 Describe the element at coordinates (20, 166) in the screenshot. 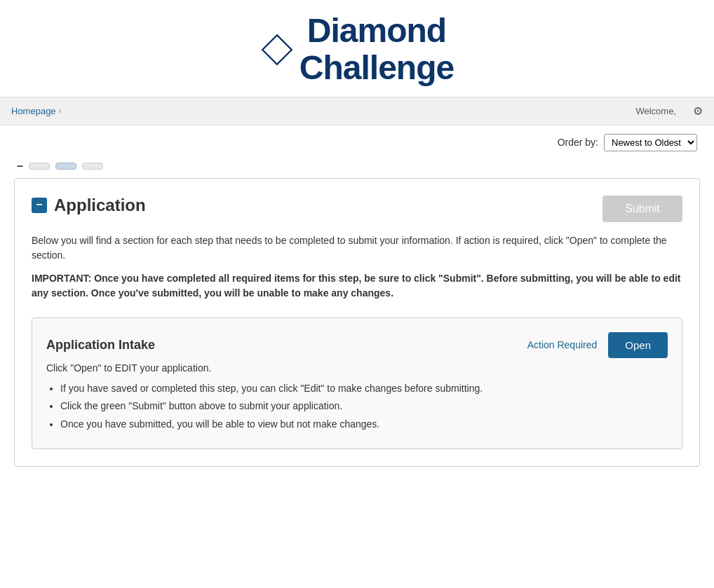

I see `filter-dash: –` at that location.